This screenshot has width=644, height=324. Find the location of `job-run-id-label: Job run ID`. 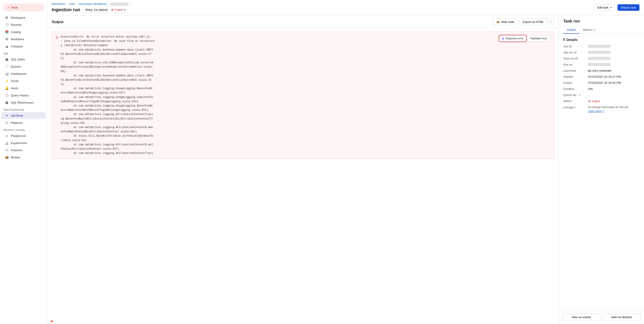

job-run-id-label: Job run ID is located at coordinates (576, 52).